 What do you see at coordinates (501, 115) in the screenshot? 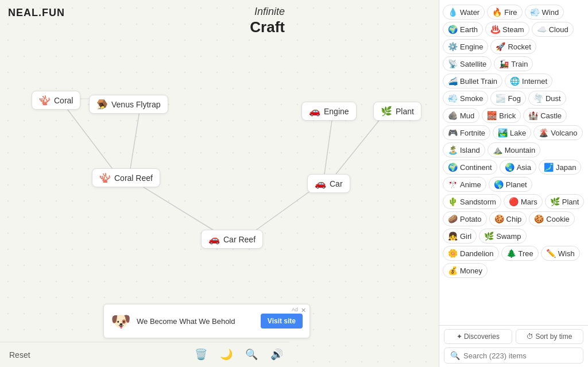
I see `sidebar-item-brick: 🧱Brick` at bounding box center [501, 115].